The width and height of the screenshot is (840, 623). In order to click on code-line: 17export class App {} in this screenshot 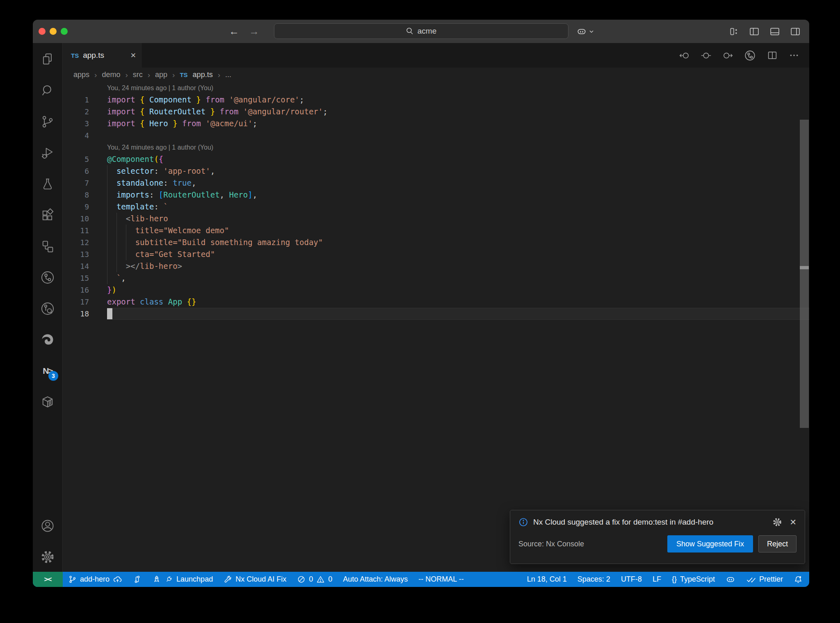, I will do `click(436, 302)`.